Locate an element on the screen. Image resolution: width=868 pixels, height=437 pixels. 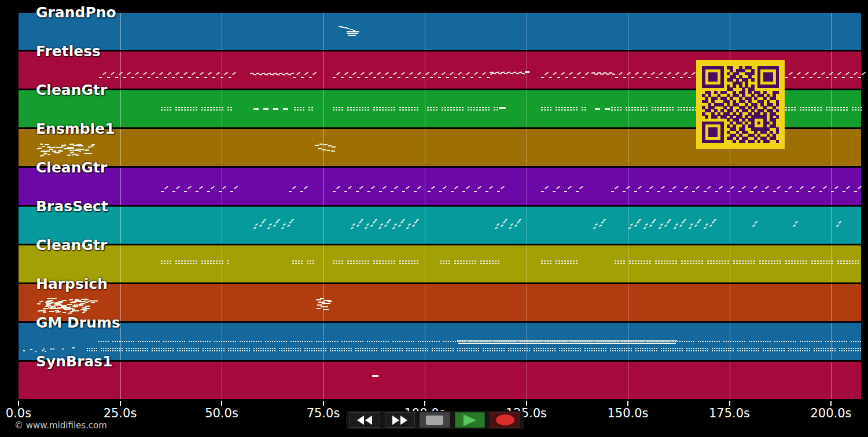
play-icon is located at coordinates (470, 420).